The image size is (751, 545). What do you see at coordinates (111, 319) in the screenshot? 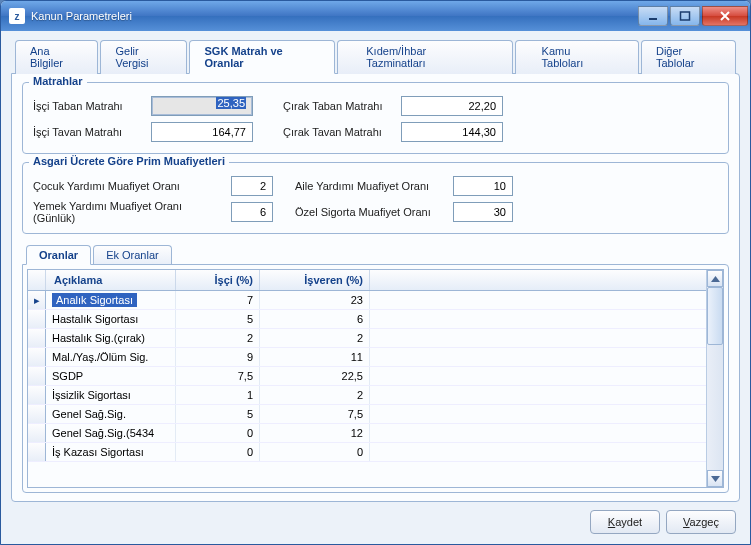
I see `cell-aciklama: Hastalık Sigortası` at bounding box center [111, 319].